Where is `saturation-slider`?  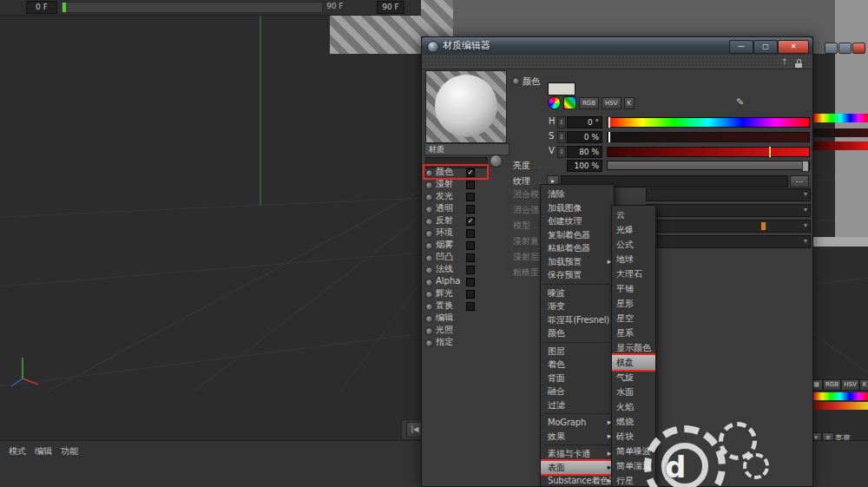
saturation-slider is located at coordinates (708, 137).